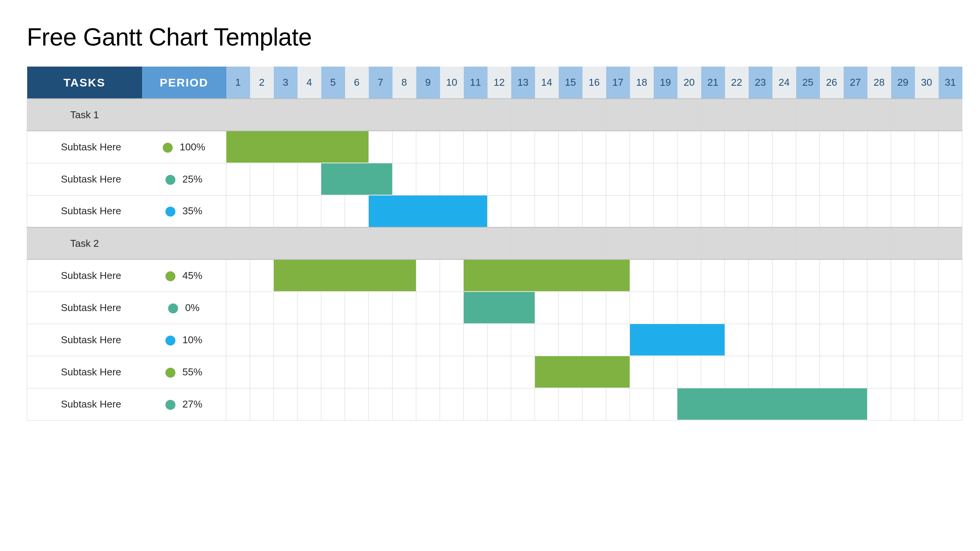 This screenshot has height=551, width=980. Describe the element at coordinates (309, 83) in the screenshot. I see `header-day-4: 4` at that location.